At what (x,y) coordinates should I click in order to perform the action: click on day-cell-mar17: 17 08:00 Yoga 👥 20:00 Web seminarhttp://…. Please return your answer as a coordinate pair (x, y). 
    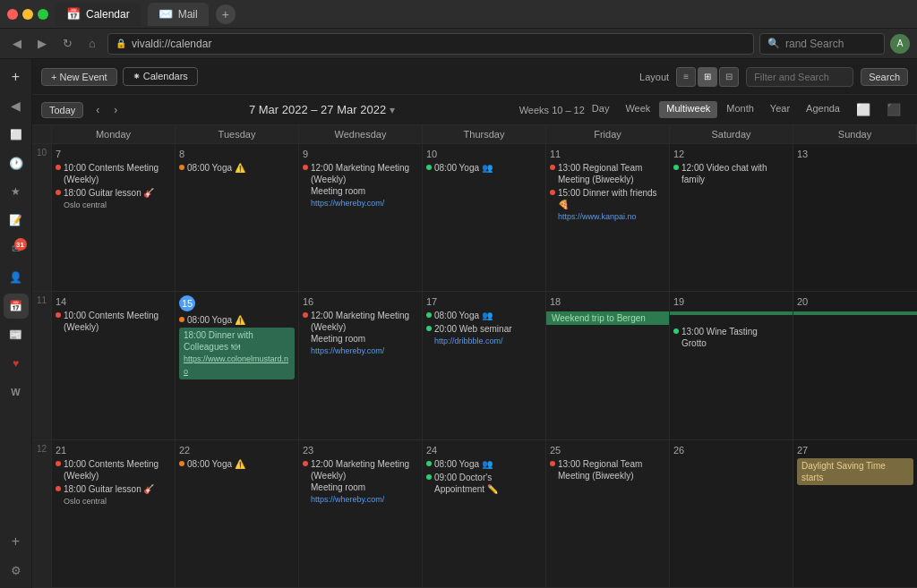
    Looking at the image, I should click on (484, 365).